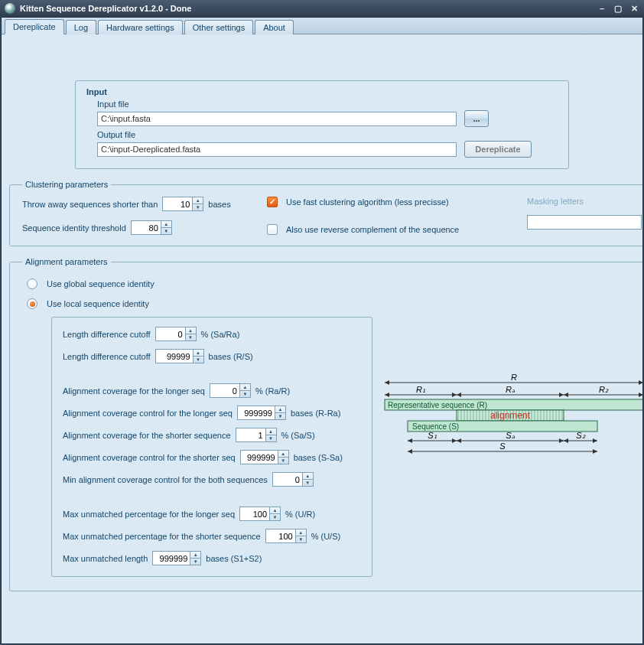  I want to click on svg-text: R₂, so click(604, 389).